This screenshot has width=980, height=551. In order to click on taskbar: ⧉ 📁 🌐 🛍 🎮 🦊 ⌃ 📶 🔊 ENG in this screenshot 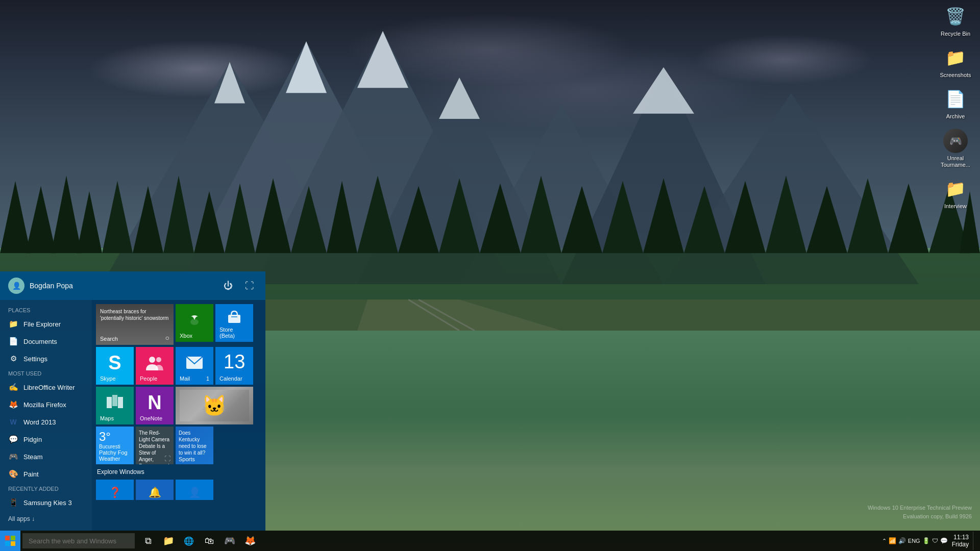, I will do `click(490, 541)`.